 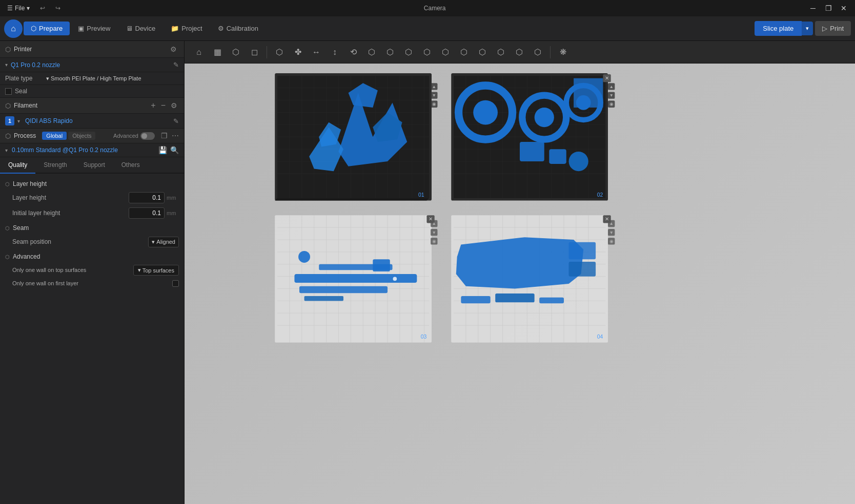 I want to click on view-mode-final: ❋, so click(x=563, y=52).